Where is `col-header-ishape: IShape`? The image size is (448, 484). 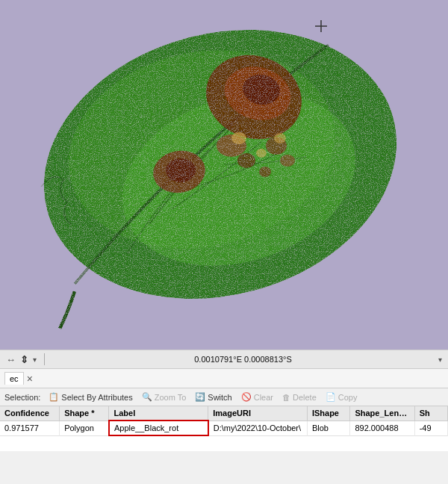
col-header-ishape: IShape is located at coordinates (329, 414).